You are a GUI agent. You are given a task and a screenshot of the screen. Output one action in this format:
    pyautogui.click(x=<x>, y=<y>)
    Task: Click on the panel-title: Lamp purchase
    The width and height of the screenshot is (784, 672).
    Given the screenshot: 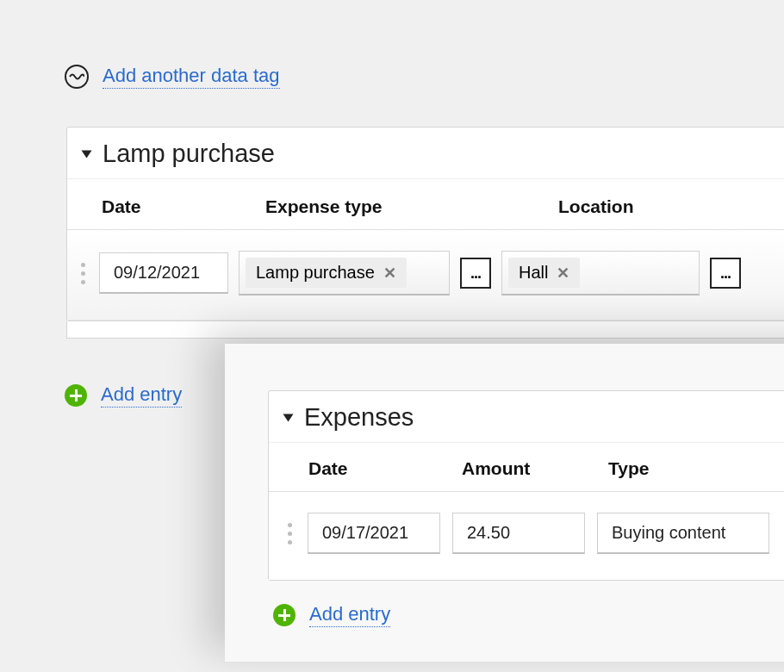 What is the action you would take?
    pyautogui.click(x=189, y=153)
    